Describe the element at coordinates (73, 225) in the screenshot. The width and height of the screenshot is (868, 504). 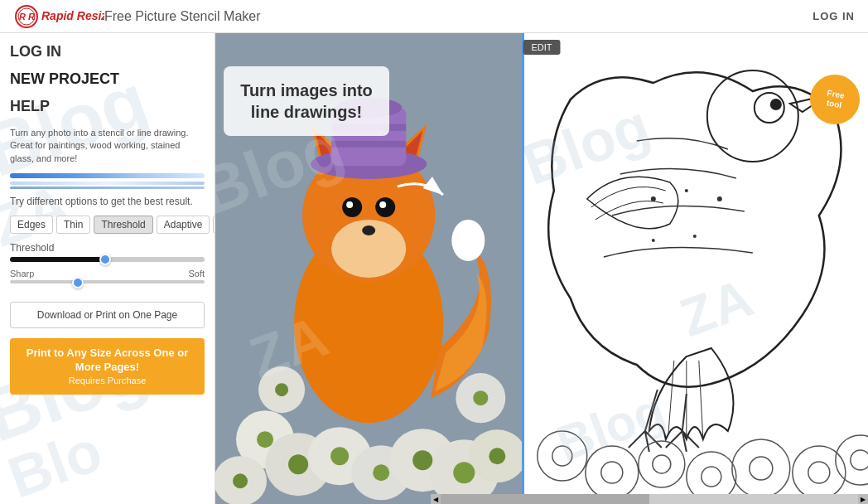
I see `tab-thin: Thin` at that location.